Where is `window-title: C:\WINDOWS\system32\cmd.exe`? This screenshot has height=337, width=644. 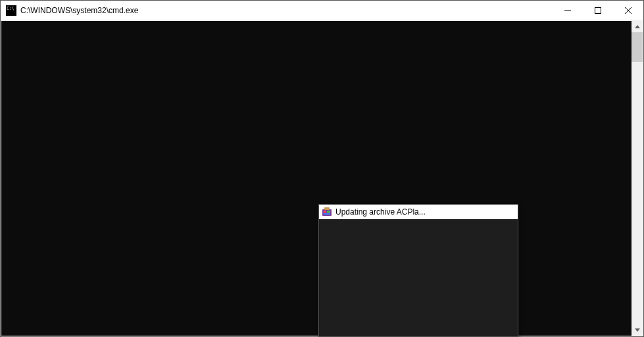
window-title: C:\WINDOWS\system32\cmd.exe is located at coordinates (287, 11).